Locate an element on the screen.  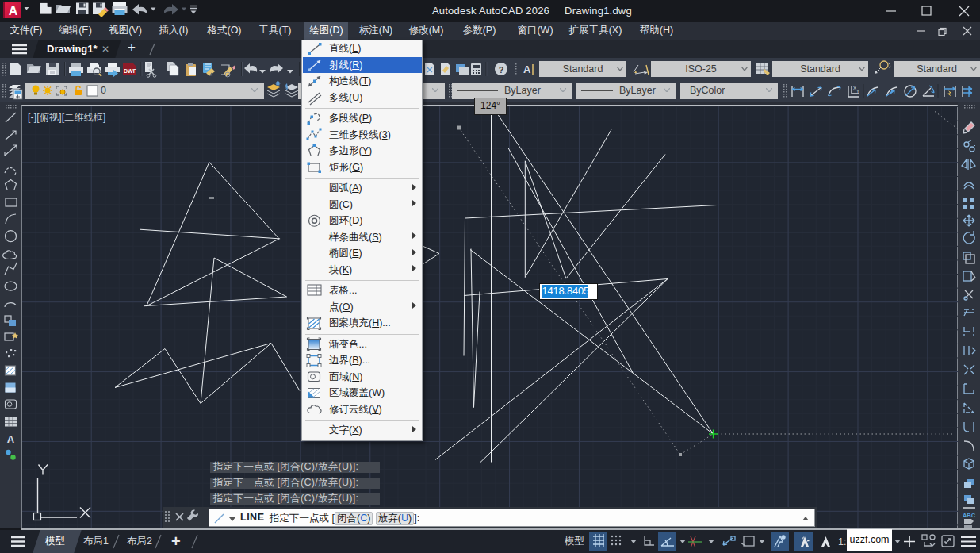
svg-text: ABC is located at coordinates (969, 516).